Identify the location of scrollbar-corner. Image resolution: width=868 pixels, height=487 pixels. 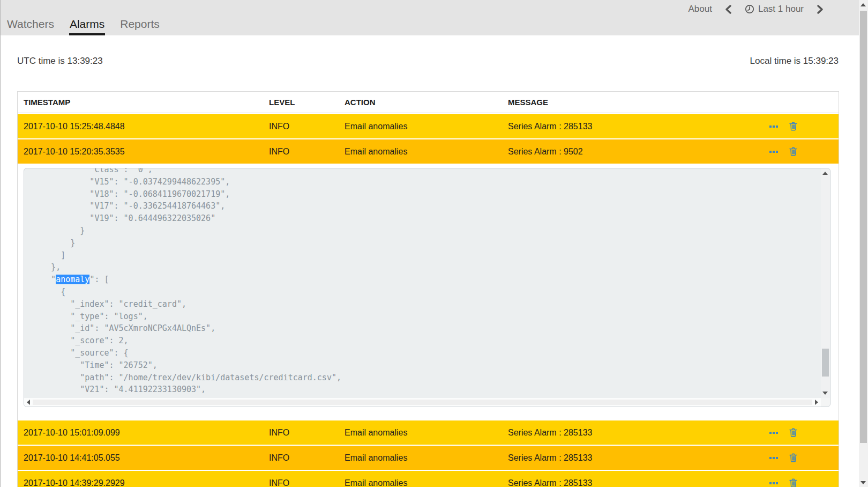
(825, 402).